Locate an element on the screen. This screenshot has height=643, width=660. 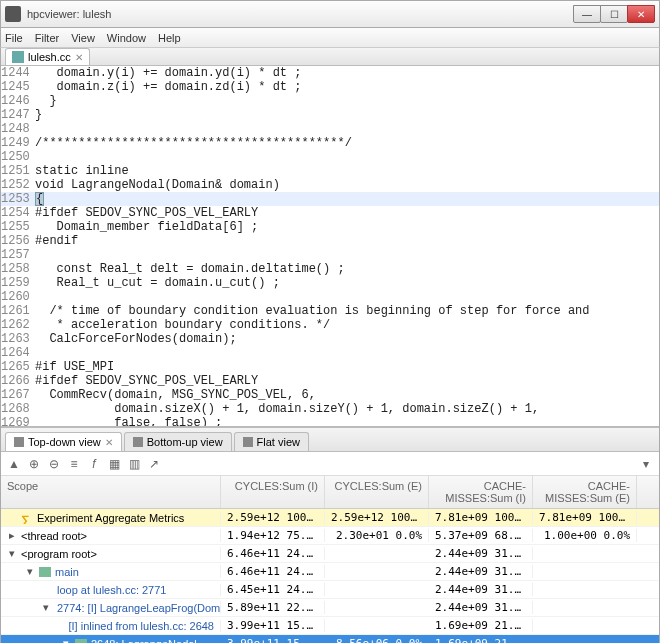
code-line: 1248 is located at coordinates (330, 129).